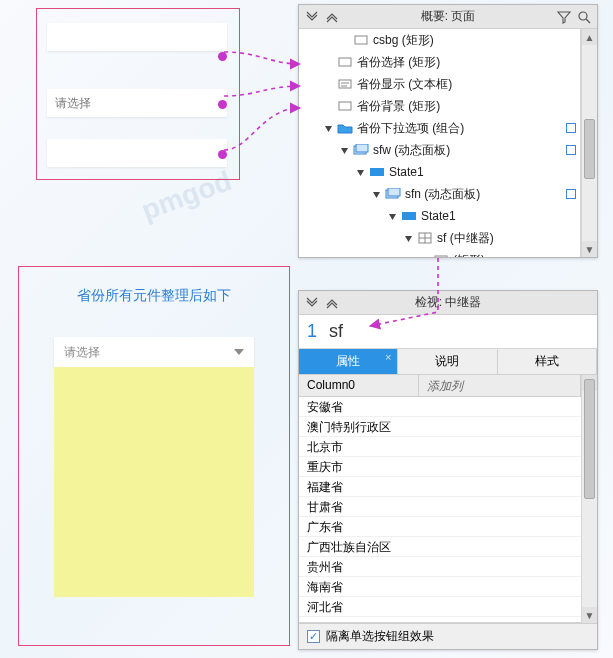 The image size is (613, 658). Describe the element at coordinates (589, 499) in the screenshot. I see `inspector-scrollbar: ▲ ▼` at that location.